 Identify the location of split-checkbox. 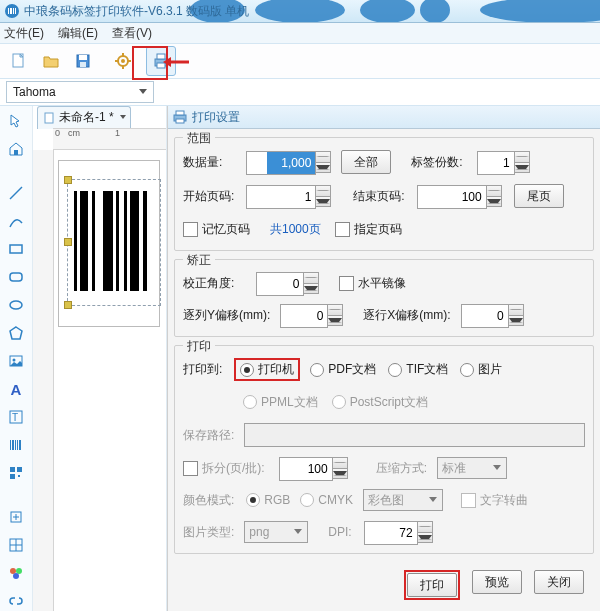
(190, 468).